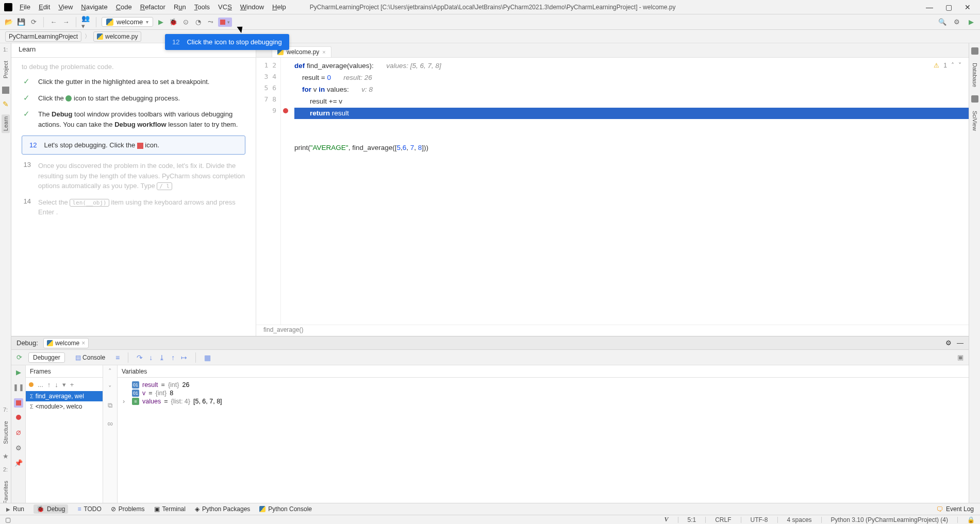 This screenshot has width=980, height=524. What do you see at coordinates (19, 417) in the screenshot?
I see `view-breakpoints-icon` at bounding box center [19, 417].